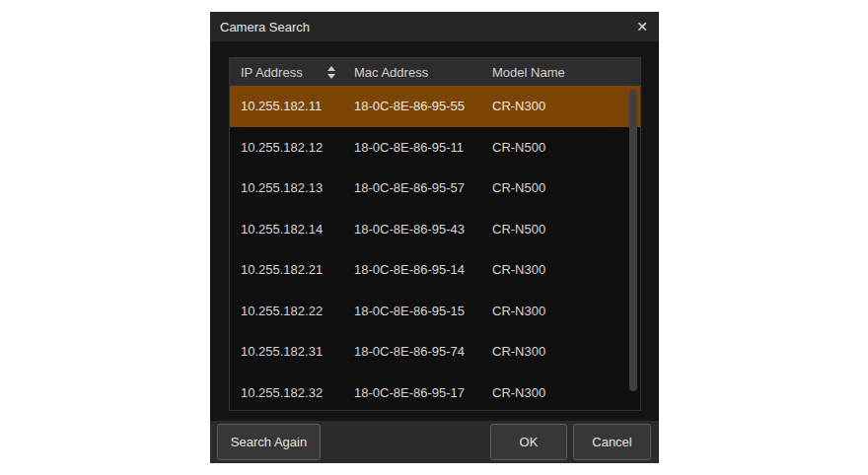  I want to click on cell-ip: 10.255.182.11, so click(286, 106).